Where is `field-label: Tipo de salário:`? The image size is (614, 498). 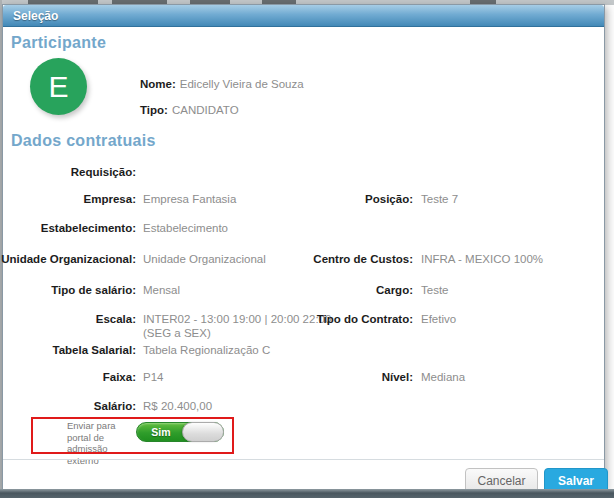 field-label: Tipo de salário: is located at coordinates (70, 290).